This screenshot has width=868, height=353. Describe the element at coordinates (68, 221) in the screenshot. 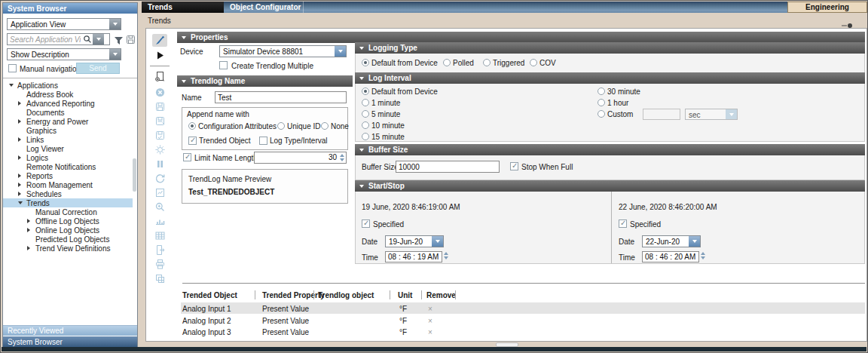

I see `sidebar-item-offline-log-objects: Offline Log Objects` at that location.